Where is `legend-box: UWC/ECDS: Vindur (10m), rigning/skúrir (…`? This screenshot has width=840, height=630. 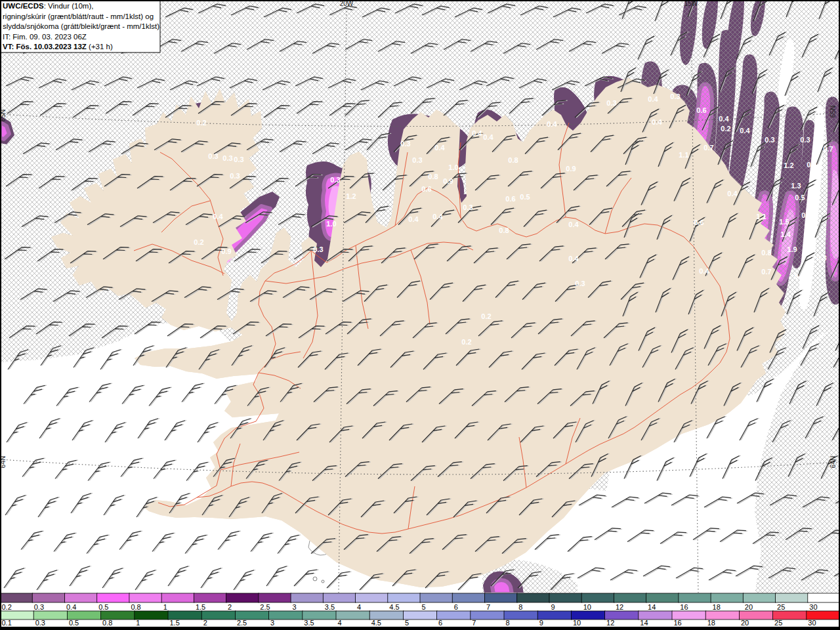
legend-box: UWC/ECDS: Vindur (10m), rigning/skúrir (… is located at coordinates (80, 26).